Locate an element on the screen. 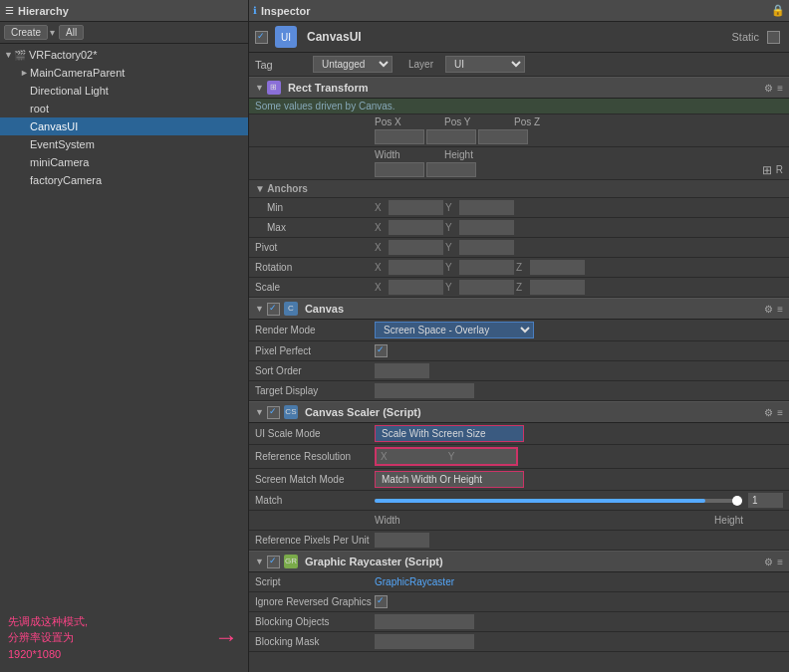  pivot-label: Pivot is located at coordinates (315, 247).